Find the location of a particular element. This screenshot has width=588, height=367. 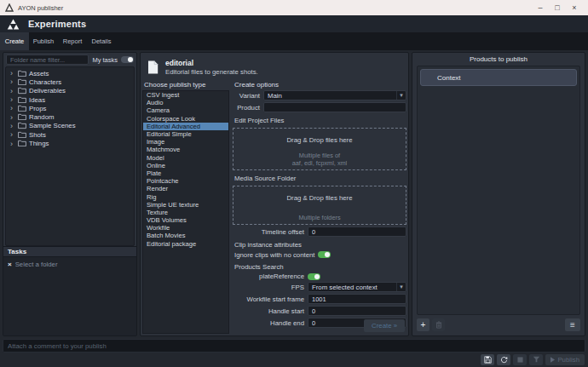

workfile-start-frame-input is located at coordinates (357, 299).